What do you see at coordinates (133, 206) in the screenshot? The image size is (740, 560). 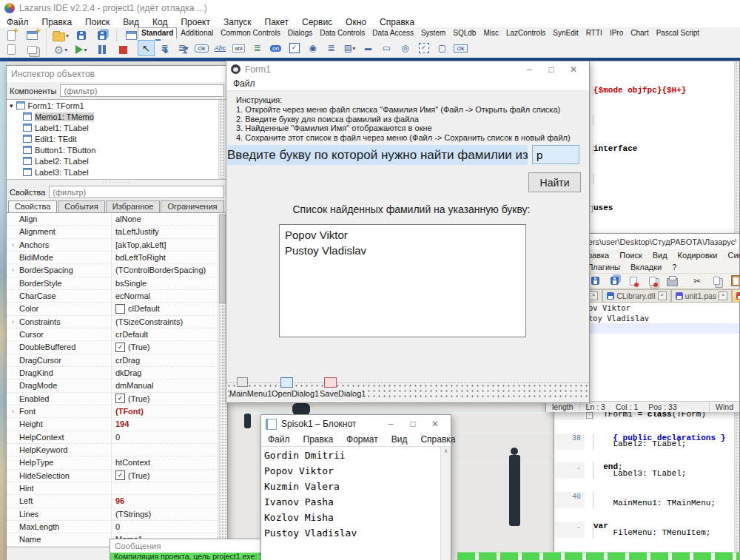 I see `tab-favorites: Избранное` at bounding box center [133, 206].